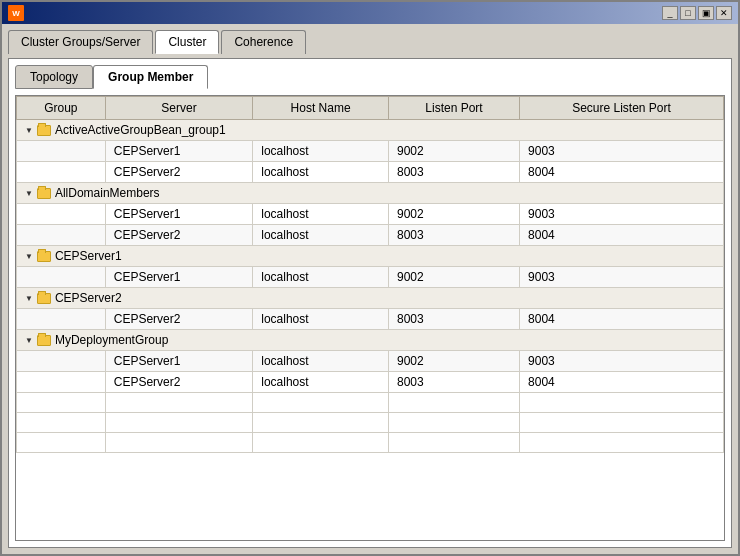 This screenshot has width=740, height=556. I want to click on group-name: AllDomainMembers, so click(108, 193).